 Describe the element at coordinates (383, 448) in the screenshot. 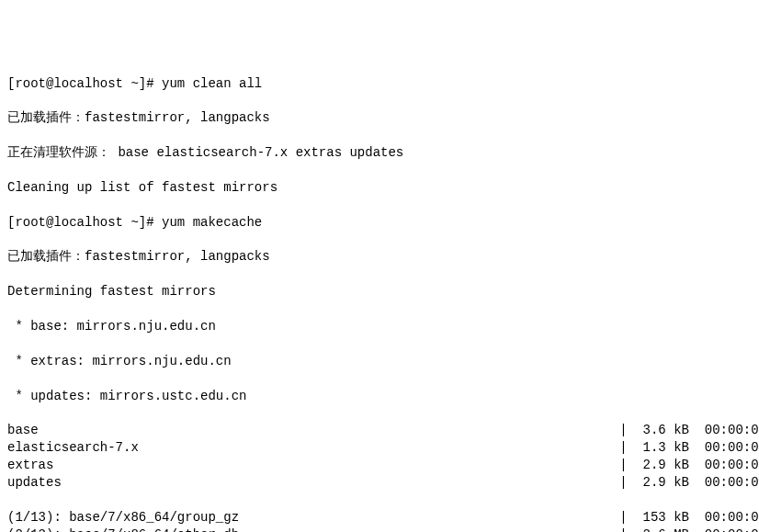

I see `repo-row: elasticsearch-7.x| 1.3 kB 00:00:00` at that location.